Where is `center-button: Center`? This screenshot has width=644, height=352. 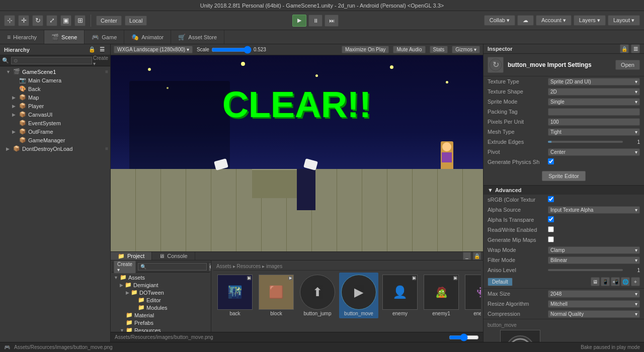
center-button: Center is located at coordinates (109, 21).